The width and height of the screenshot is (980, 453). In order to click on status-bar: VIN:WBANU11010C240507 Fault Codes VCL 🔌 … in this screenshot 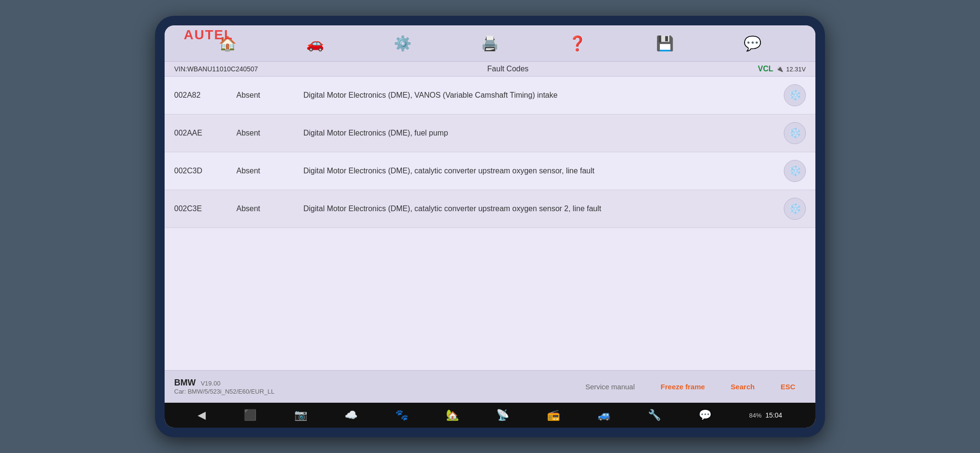, I will do `click(490, 69)`.